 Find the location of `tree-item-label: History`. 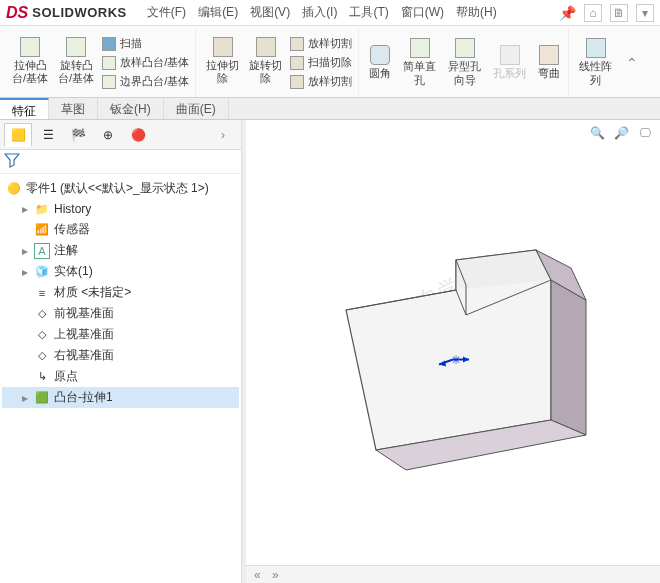

tree-item-label: History is located at coordinates (72, 209).